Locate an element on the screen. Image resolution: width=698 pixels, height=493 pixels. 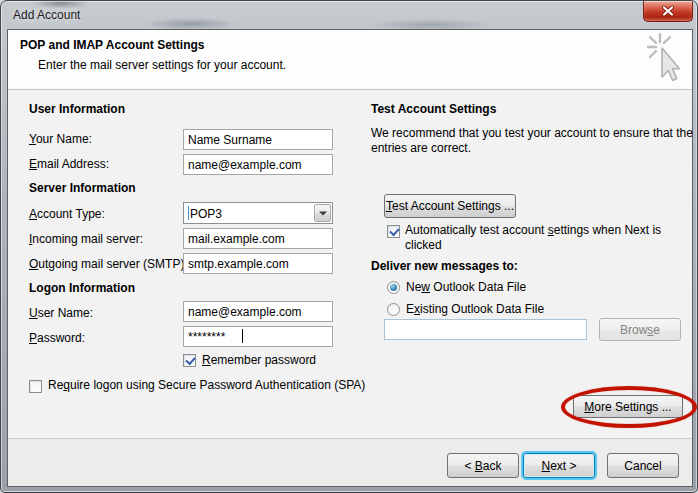
back-button: < Back is located at coordinates (483, 466).